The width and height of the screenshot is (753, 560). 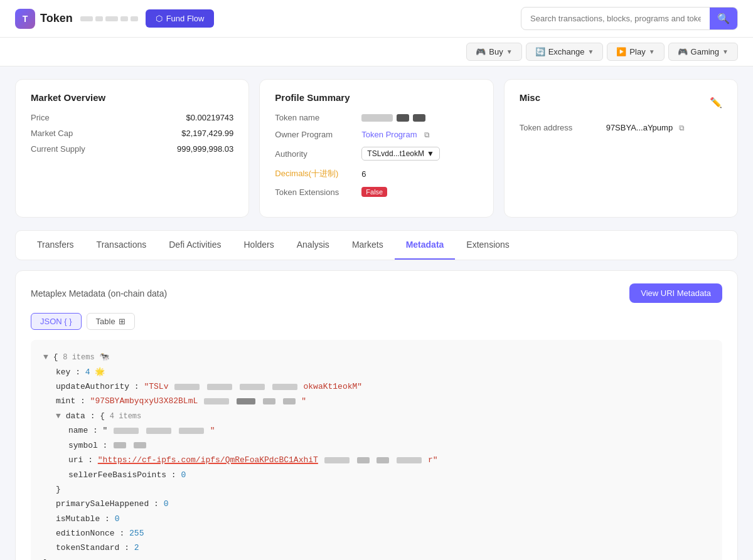 I want to click on misc-card: Misc ✏️ Token address 97SBYA...aYpump ⧉, so click(x=621, y=148).